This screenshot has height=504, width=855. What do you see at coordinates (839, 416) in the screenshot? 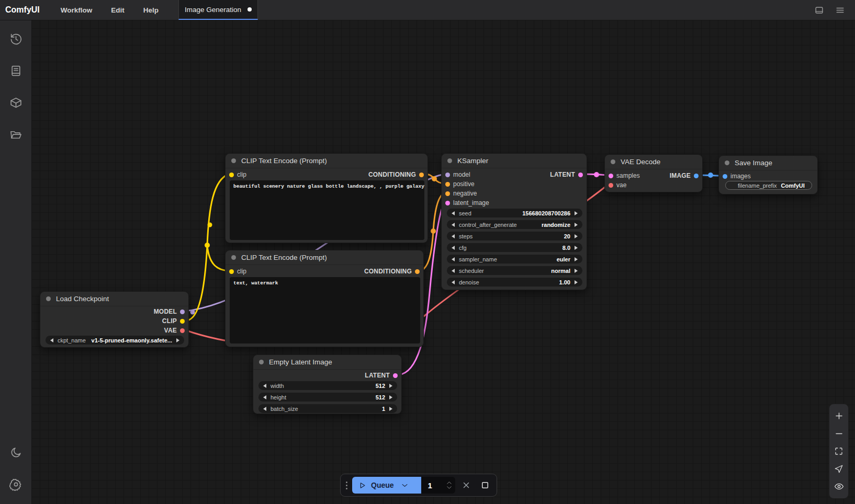
I see `zoom-in-button` at bounding box center [839, 416].